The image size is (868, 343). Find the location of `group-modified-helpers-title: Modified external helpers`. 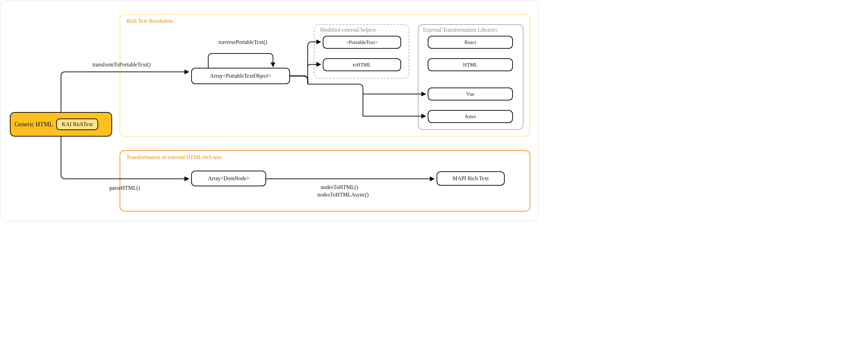

group-modified-helpers-title: Modified external helpers is located at coordinates (348, 30).